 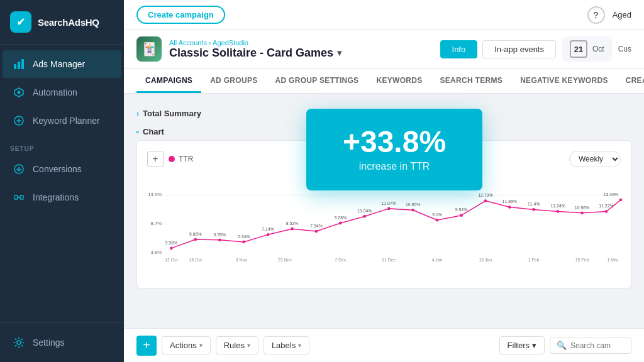 What do you see at coordinates (234, 80) in the screenshot?
I see `tab-ad-groups: AD GROUPS` at bounding box center [234, 80].